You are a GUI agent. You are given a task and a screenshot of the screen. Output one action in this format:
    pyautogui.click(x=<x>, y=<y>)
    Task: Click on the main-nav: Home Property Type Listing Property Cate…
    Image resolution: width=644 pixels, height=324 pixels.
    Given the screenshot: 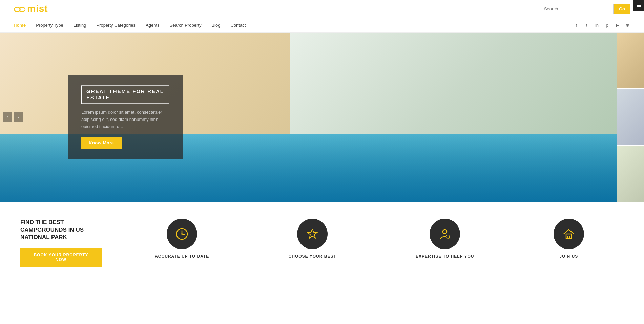 What is the action you would take?
    pyautogui.click(x=322, y=25)
    